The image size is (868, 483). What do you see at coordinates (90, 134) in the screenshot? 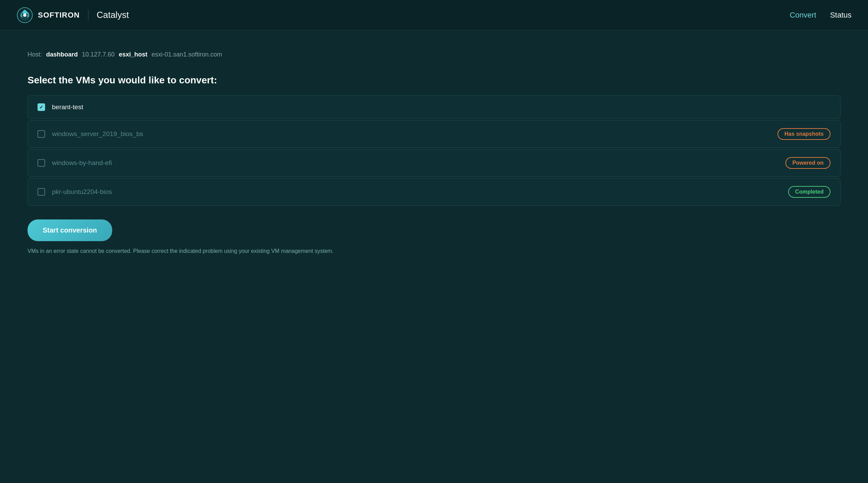
I see `vm-item-left: windows_server_2019_bios_bs` at bounding box center [90, 134].